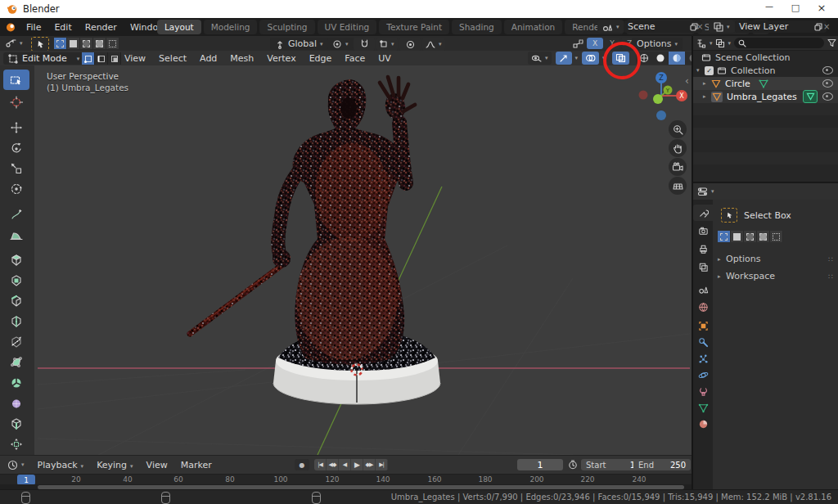  What do you see at coordinates (16, 188) in the screenshot?
I see `tool-transform-button` at bounding box center [16, 188].